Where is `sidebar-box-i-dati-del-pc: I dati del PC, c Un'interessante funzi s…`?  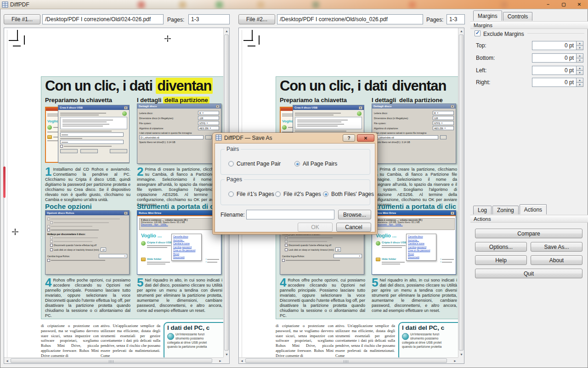 sidebar-box-i-dati-del-pc: I dati del PC, c Un'interessante funzi s… is located at coordinates (428, 339).